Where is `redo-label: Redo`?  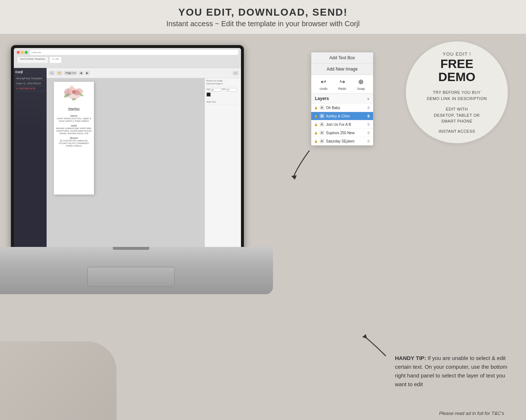
redo-label: Redo is located at coordinates (342, 89).